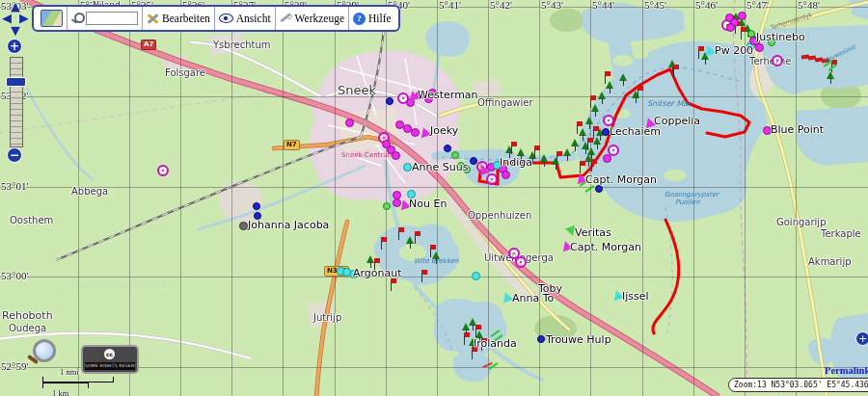 This screenshot has height=396, width=868. What do you see at coordinates (656, 6) in the screenshot?
I see `grid-label-longitude: 5°45'` at bounding box center [656, 6].